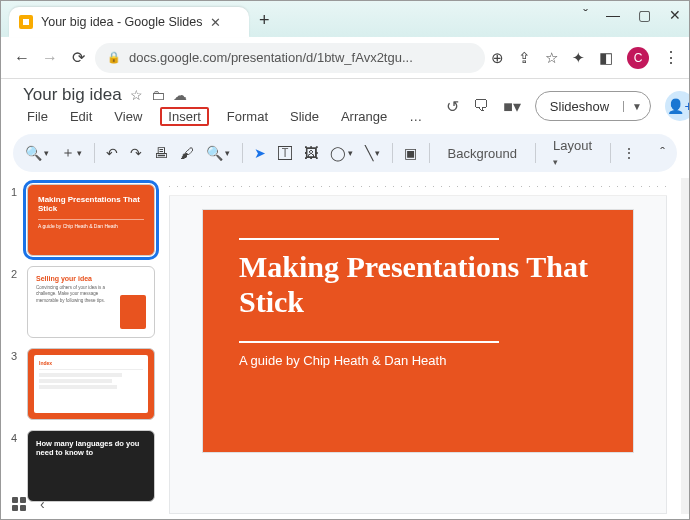 The width and height of the screenshot is (690, 520). What do you see at coordinates (345, 153) in the screenshot?
I see `toolbar: 🔍▾ ＋▾ ↶ ↷ 🖶 🖌 🔍▾ ➤ 🅃 🖼 ◯▾ ╲▾ ▣ Backgroun…` at bounding box center [345, 153].